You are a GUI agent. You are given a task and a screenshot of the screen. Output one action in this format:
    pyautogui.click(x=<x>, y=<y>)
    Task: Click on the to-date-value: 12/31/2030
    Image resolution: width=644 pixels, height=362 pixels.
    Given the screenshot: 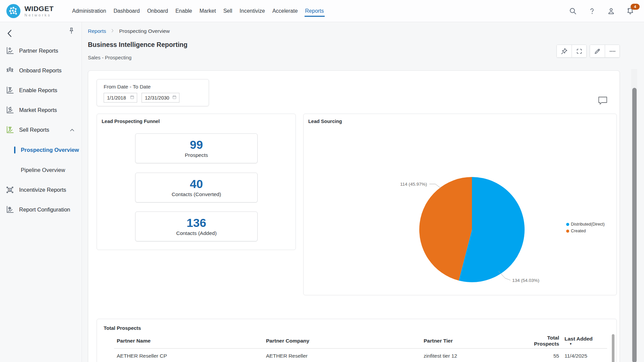 What is the action you would take?
    pyautogui.click(x=157, y=98)
    